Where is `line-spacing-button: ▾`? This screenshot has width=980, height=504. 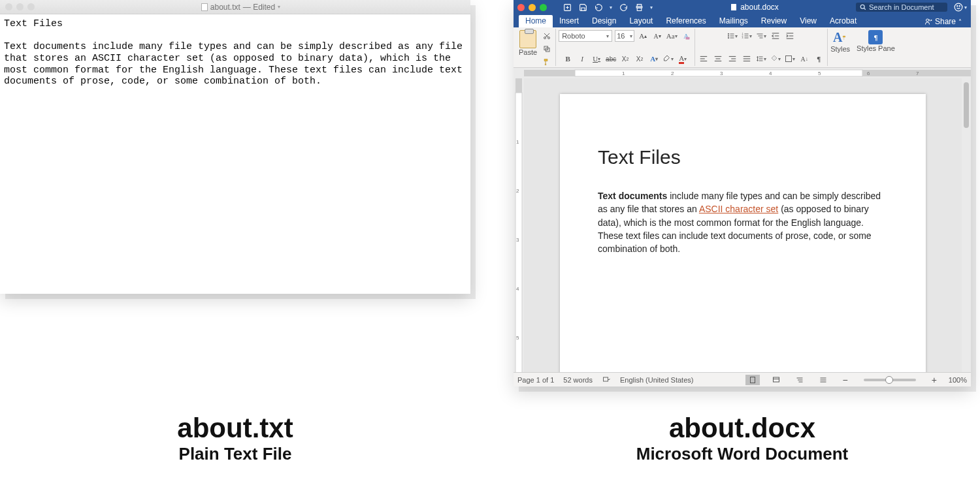
line-spacing-button: ▾ is located at coordinates (761, 59).